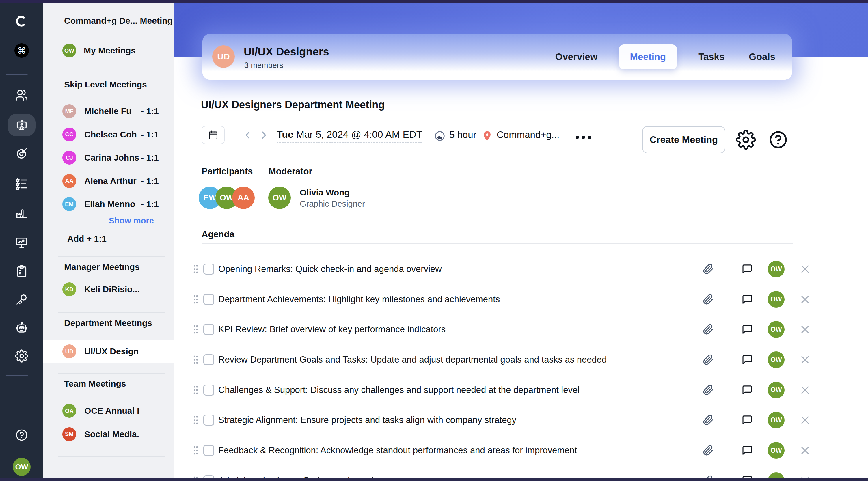 The height and width of the screenshot is (481, 868). I want to click on sidebar-meeting-item: MF Michelle Fu - 1:1, so click(109, 111).